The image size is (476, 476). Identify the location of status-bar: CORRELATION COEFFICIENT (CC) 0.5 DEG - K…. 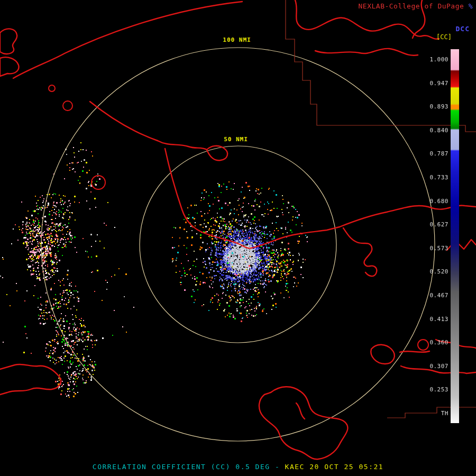
(238, 466).